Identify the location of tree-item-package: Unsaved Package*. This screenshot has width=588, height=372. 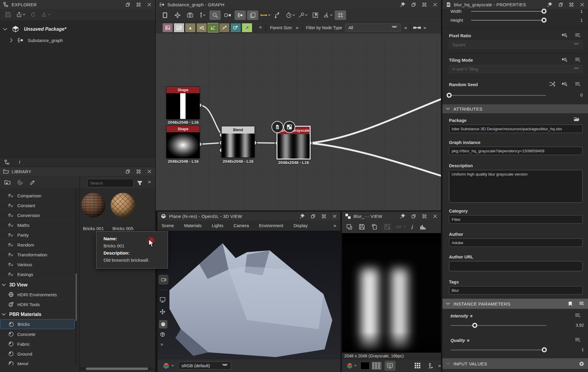
(33, 29).